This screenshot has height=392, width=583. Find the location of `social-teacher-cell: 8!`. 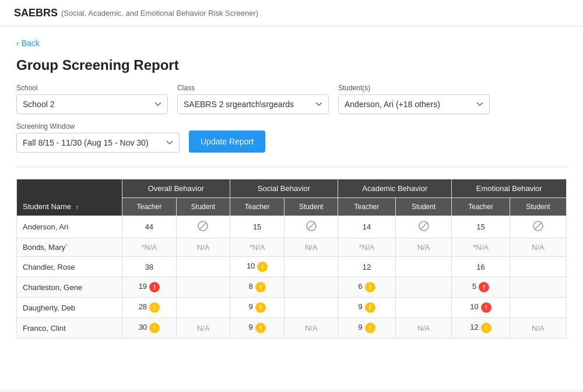

social-teacher-cell: 8! is located at coordinates (257, 288).